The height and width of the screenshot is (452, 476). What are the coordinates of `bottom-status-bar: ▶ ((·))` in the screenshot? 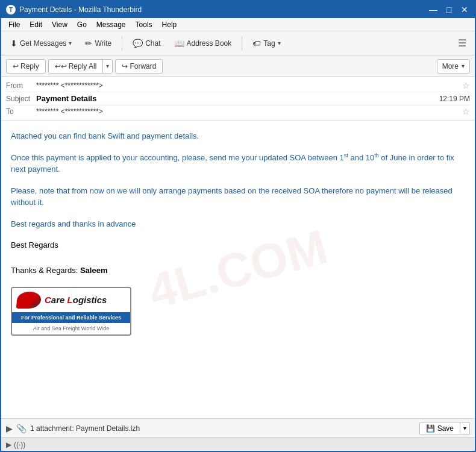 It's located at (238, 444).